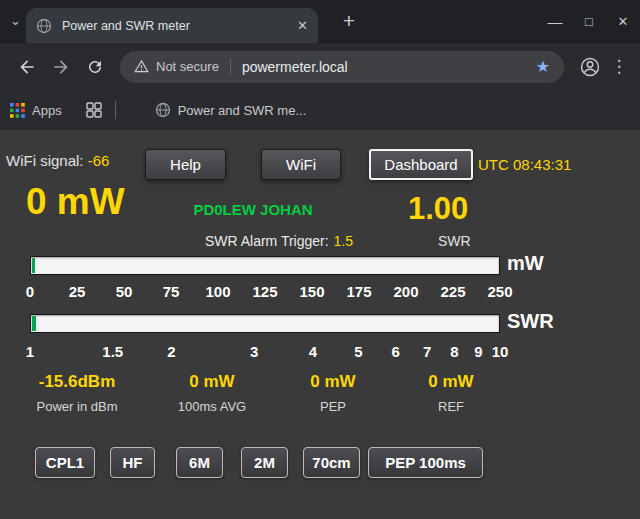 This screenshot has width=640, height=519. What do you see at coordinates (212, 393) in the screenshot?
I see `readout-avg: 0 mW 100ms AVG` at bounding box center [212, 393].